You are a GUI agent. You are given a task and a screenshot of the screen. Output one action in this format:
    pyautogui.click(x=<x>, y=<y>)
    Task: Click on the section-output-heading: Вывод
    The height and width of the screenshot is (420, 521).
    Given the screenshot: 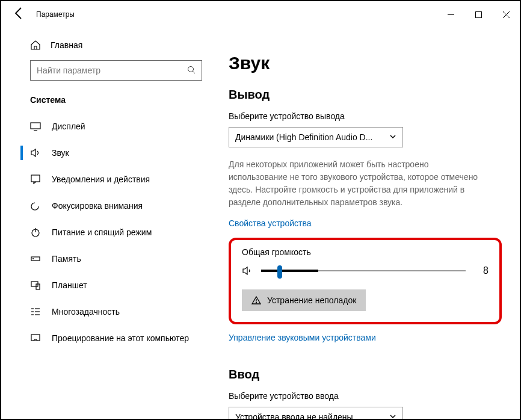 What is the action you would take?
    pyautogui.click(x=365, y=95)
    